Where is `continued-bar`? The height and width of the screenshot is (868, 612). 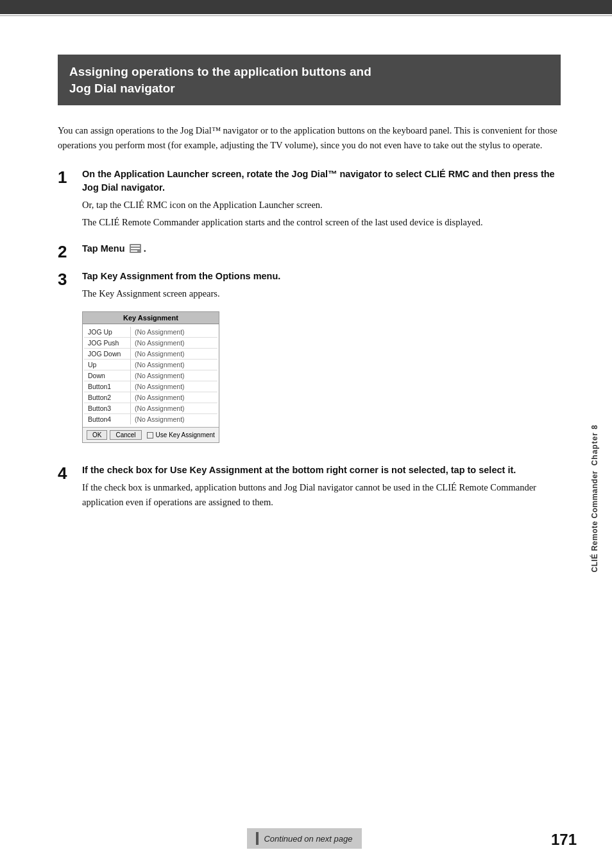
continued-bar is located at coordinates (257, 838).